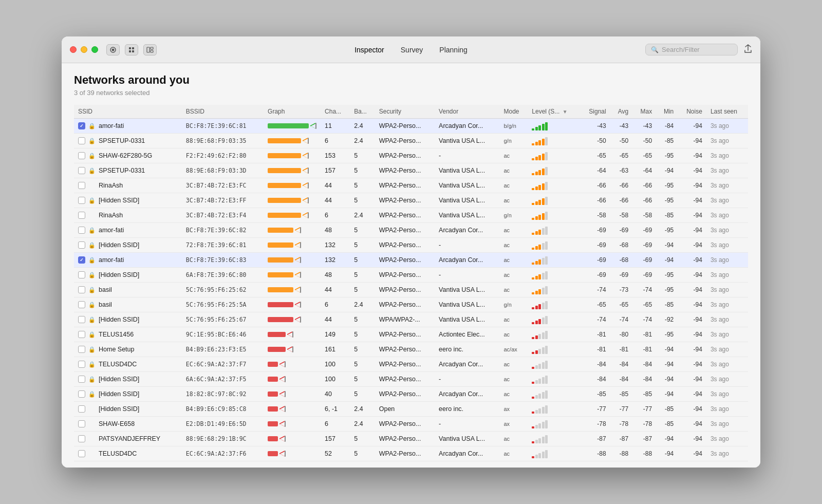 This screenshot has height=504, width=822. Describe the element at coordinates (644, 230) in the screenshot. I see `max-cell: -69` at that location.